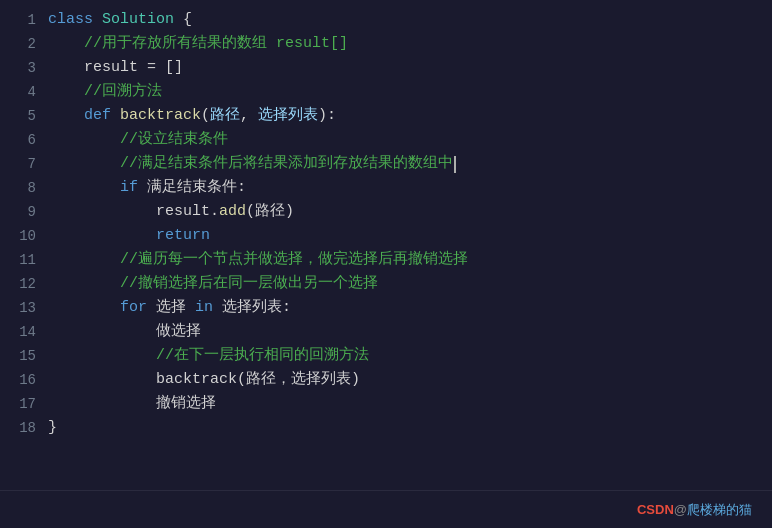 This screenshot has height=528, width=772. I want to click on line-number: 3, so click(32, 68).